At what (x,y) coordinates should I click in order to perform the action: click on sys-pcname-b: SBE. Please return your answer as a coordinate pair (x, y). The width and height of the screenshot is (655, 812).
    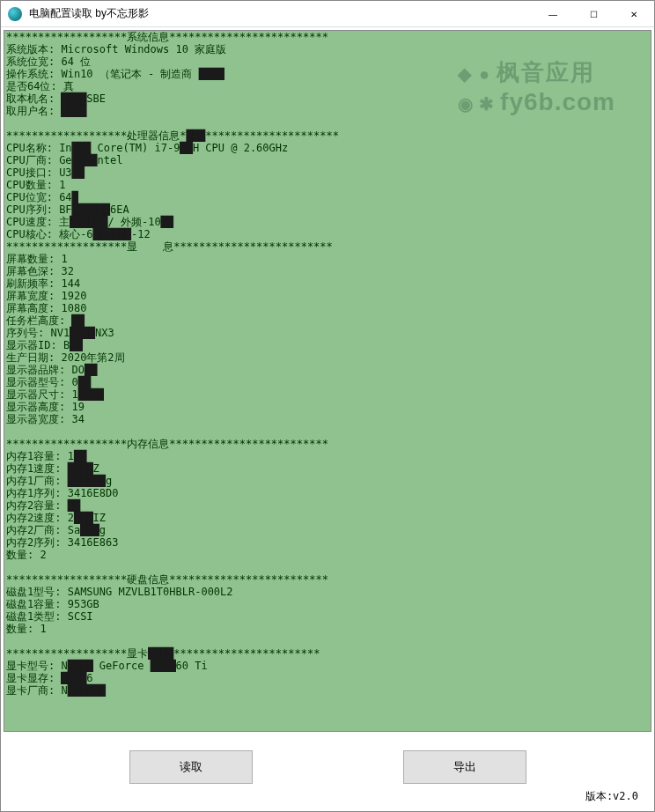
    Looking at the image, I should click on (96, 99).